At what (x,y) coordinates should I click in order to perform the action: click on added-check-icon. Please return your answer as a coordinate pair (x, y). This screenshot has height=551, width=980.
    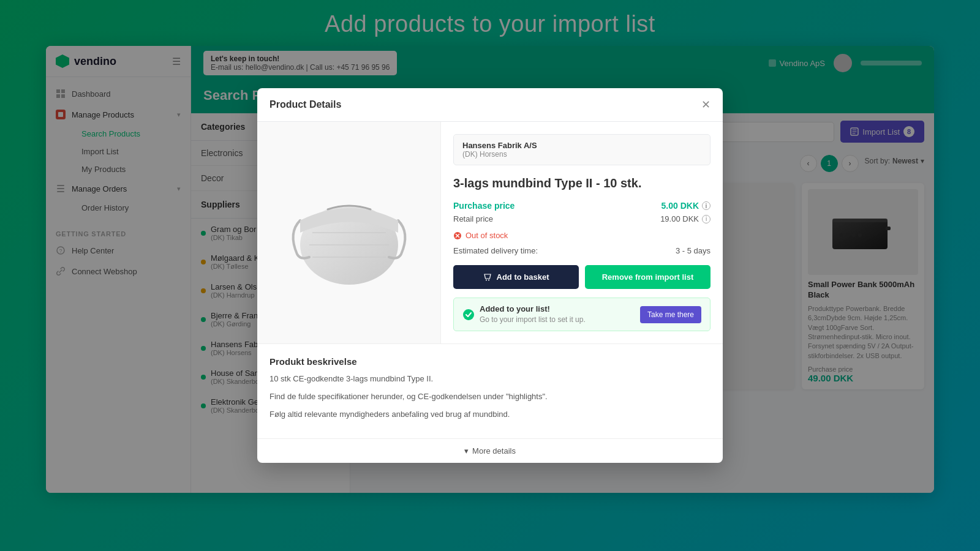
    Looking at the image, I should click on (469, 315).